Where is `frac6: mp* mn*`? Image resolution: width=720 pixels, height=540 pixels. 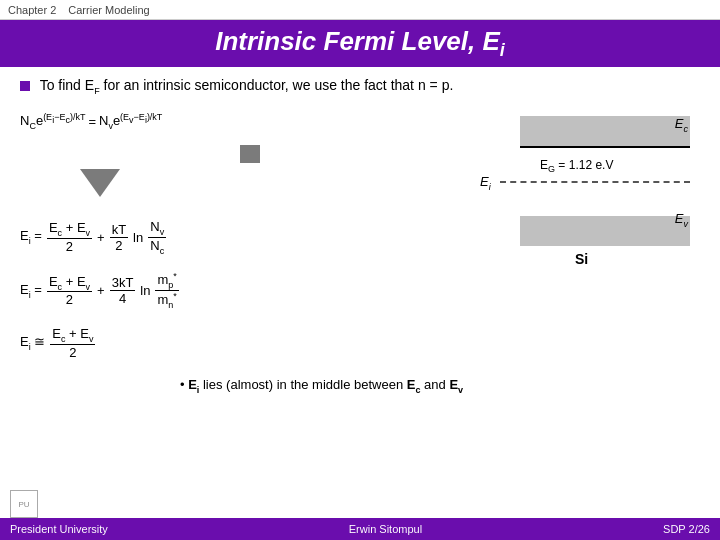
frac6: mp* mn* is located at coordinates (166, 290).